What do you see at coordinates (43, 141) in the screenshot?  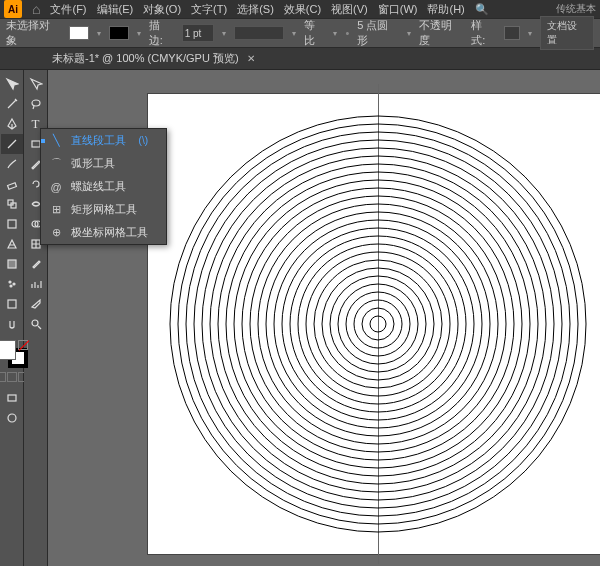 I see `selected-dot-icon` at bounding box center [43, 141].